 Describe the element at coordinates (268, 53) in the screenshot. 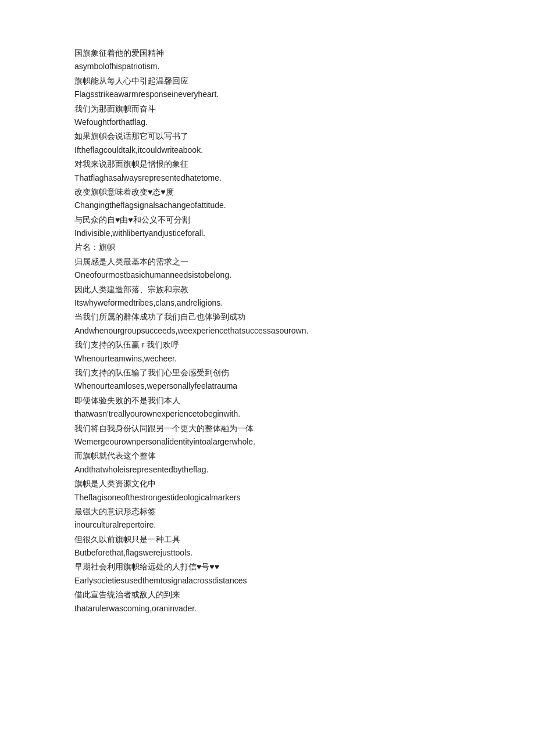

I see `chinese-line-0: 国旗象征着他的爱国精神` at that location.